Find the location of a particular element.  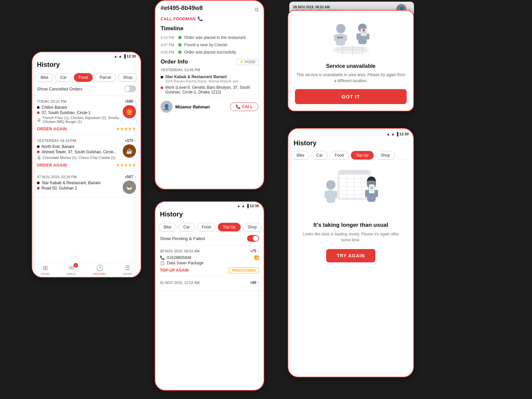

try-again-button: TRY AGAIN is located at coordinates (351, 256).